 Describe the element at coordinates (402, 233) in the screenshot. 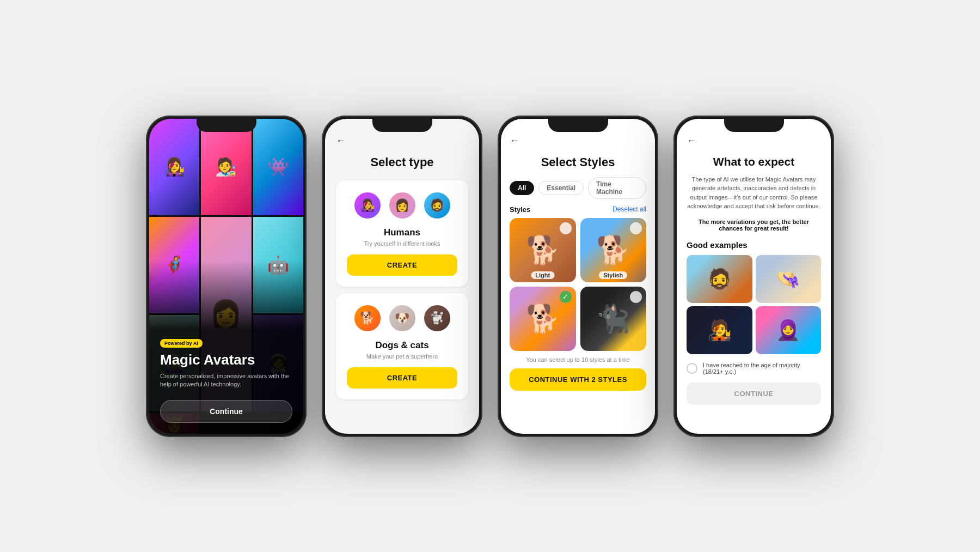

I see `humans-card: 👩‍🎤 👩 🧔 Humans Try yourself in different…` at that location.